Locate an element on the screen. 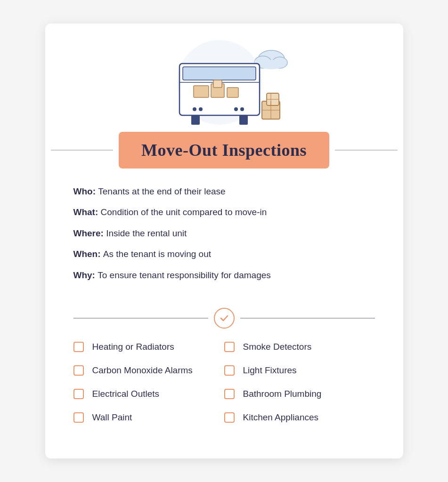  checklist-item-label: Wall Paint is located at coordinates (112, 418).